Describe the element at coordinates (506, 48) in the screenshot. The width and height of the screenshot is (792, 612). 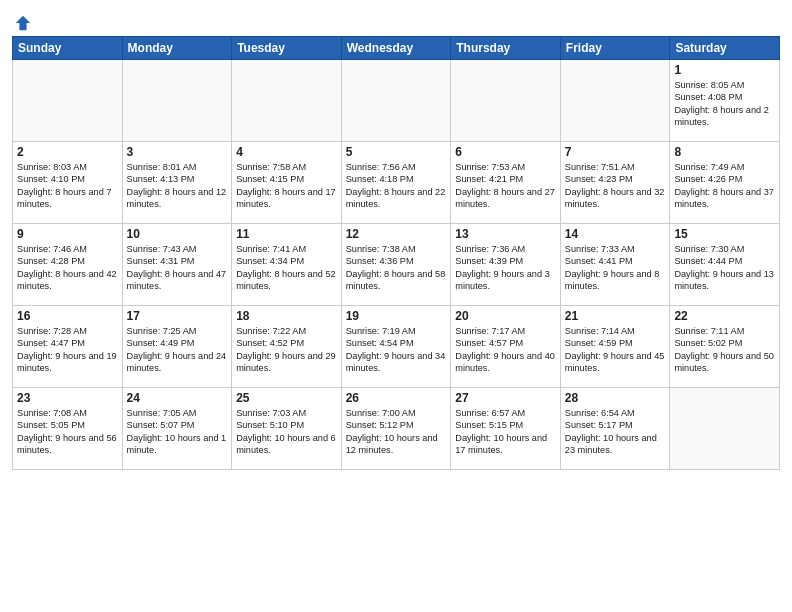
I see `weekday-header-thursday: Thursday` at that location.